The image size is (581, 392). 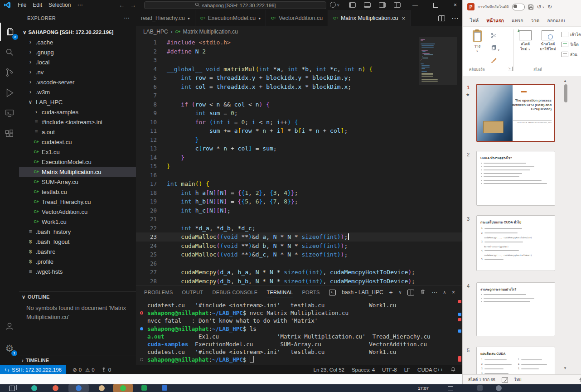 What do you see at coordinates (127, 18) in the screenshot?
I see `explorer-more-actions-icon: ⋯` at bounding box center [127, 18].